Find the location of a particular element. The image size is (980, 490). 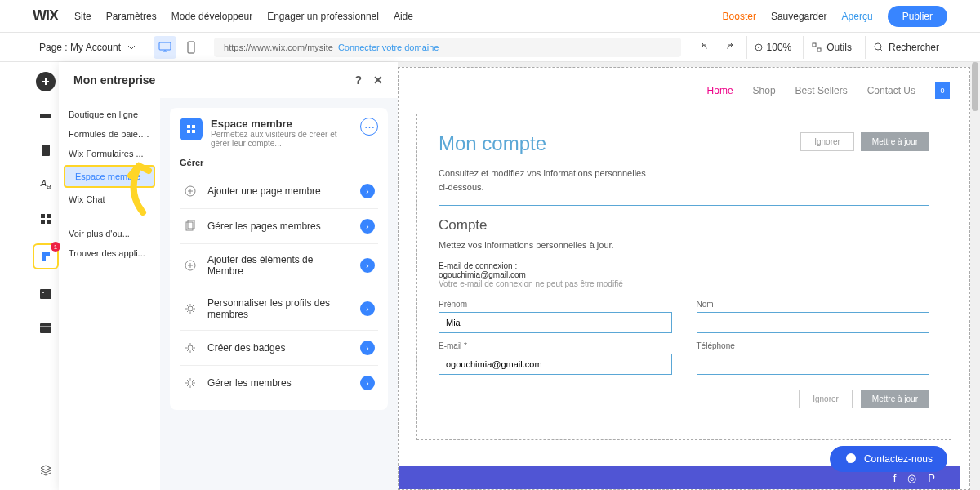

menu-hire: Engager un professionnel is located at coordinates (323, 16).